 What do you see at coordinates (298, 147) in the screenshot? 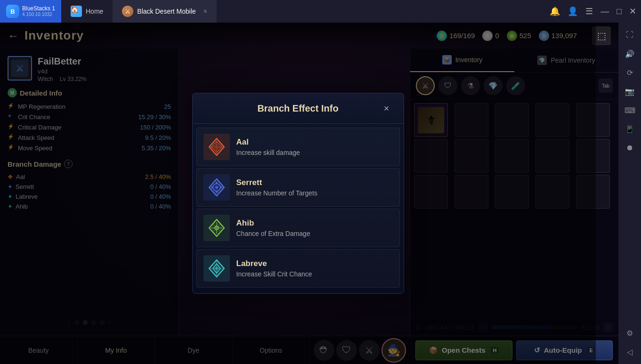
I see `effect-item-aal: Aal Increase skill damage` at bounding box center [298, 147].